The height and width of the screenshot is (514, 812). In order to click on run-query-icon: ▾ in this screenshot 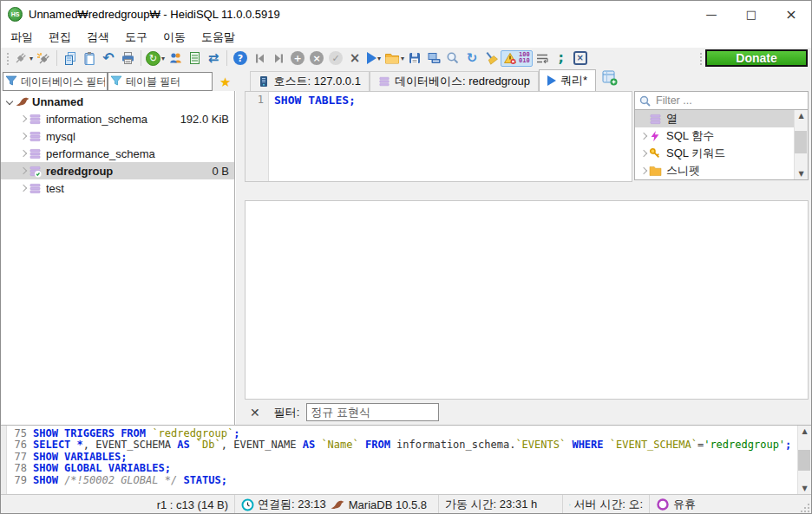, I will do `click(374, 58)`.